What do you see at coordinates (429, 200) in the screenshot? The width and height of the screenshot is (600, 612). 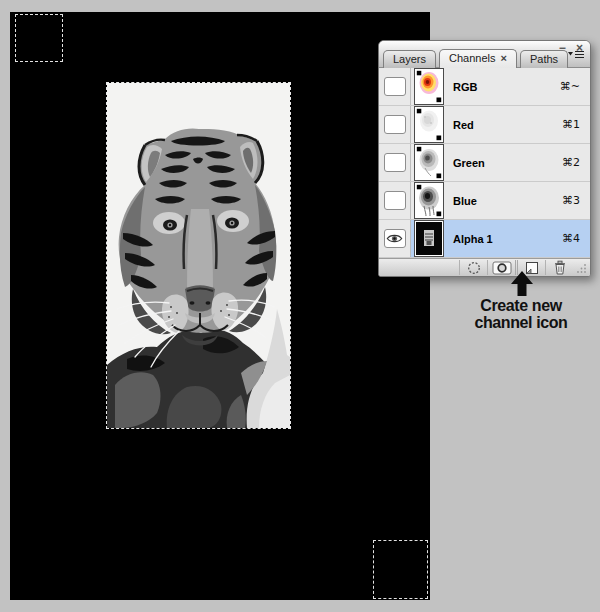 I see `channel-thumbnail-blue` at bounding box center [429, 200].